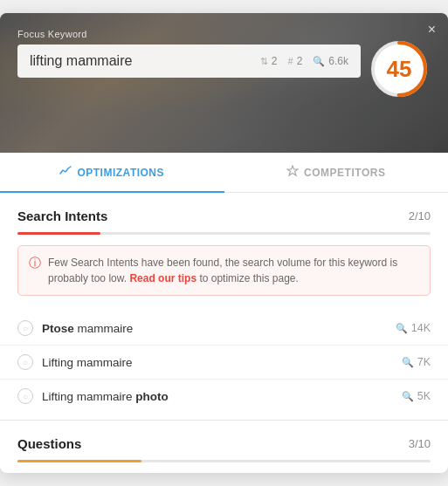 The image size is (448, 486). I want to click on search-intents-progress-bar, so click(224, 234).